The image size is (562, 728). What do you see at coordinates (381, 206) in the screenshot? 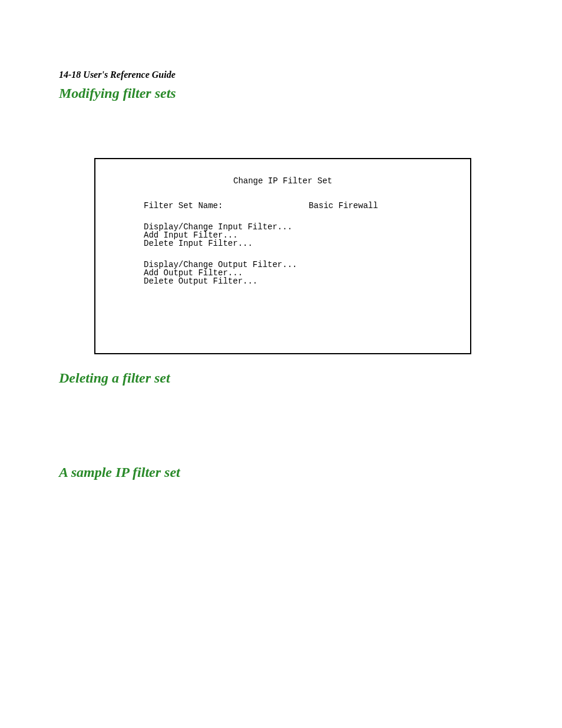
I see `filter-set-name-value: Basic Firewall` at bounding box center [381, 206].